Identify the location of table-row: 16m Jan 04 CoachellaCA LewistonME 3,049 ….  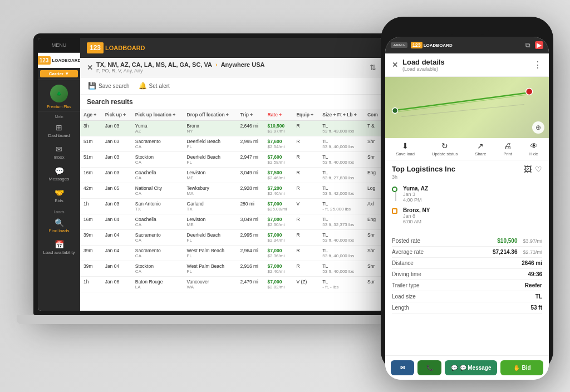
(232, 222).